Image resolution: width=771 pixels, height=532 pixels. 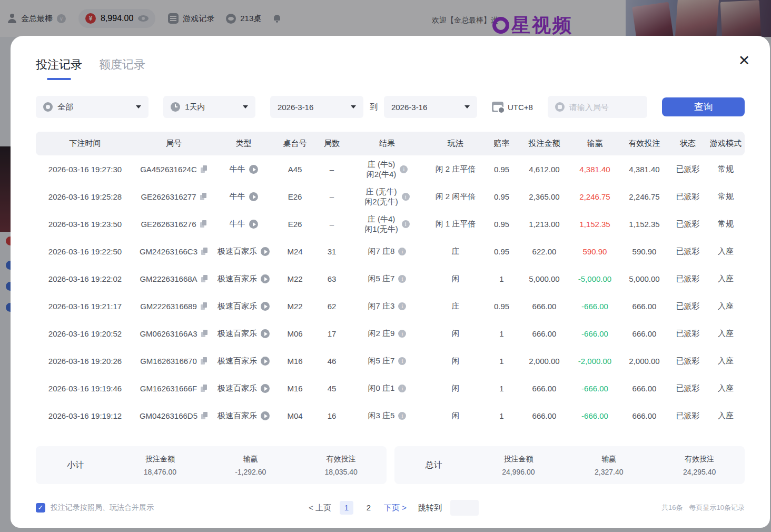 I want to click on round-id-cell: GE2626316276, so click(x=174, y=224).